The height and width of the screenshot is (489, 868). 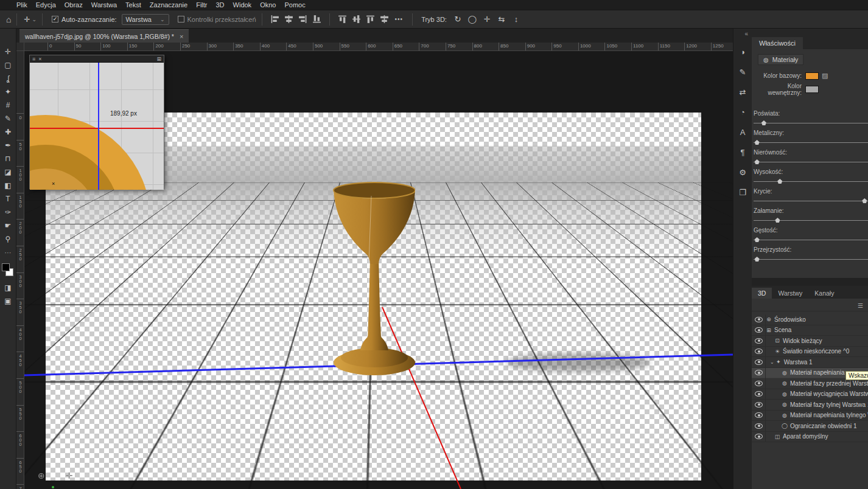 What do you see at coordinates (74, 5) in the screenshot?
I see `menu-obraz: Obraz` at bounding box center [74, 5].